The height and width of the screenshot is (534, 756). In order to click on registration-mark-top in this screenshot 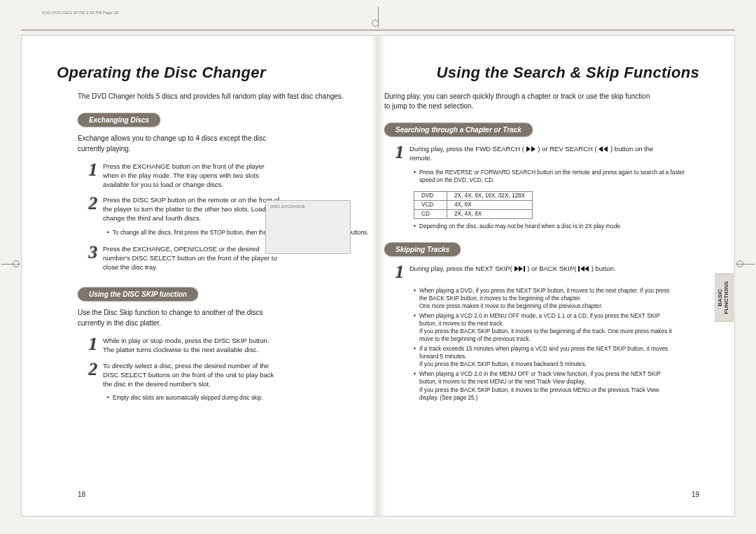, I will do `click(378, 17)`.